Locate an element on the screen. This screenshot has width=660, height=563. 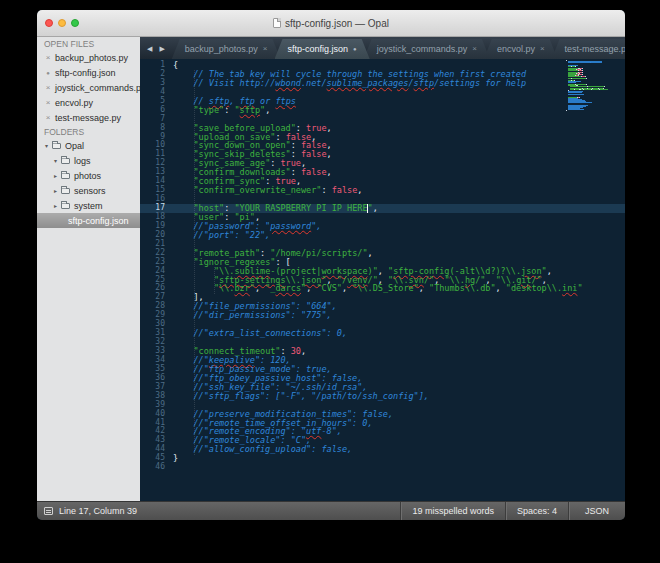
misspelled-word: wbond is located at coordinates (288, 83).